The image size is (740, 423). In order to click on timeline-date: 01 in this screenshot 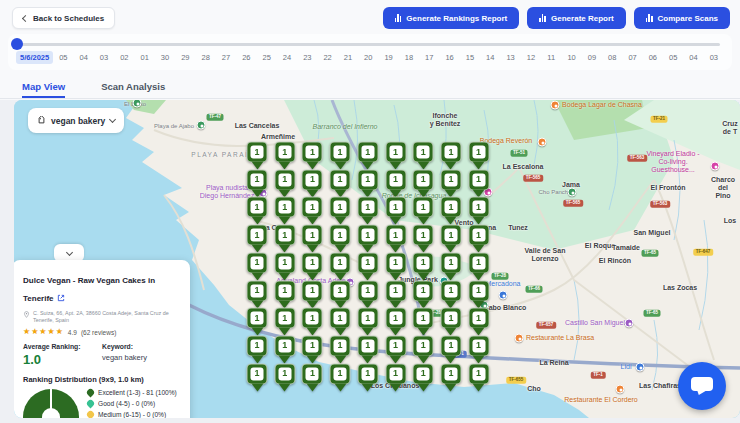, I will do `click(145, 58)`.